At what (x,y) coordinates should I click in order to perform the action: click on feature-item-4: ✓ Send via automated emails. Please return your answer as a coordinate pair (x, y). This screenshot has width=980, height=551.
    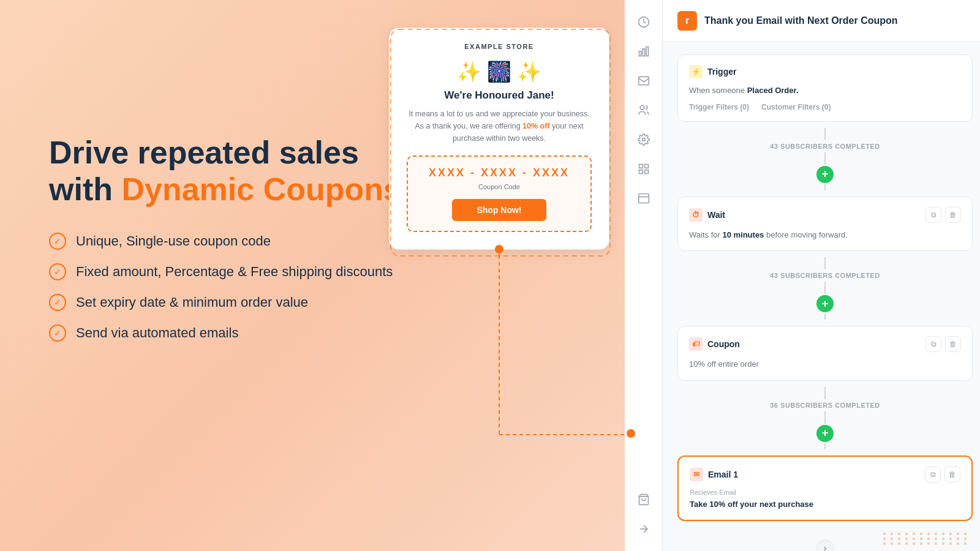
    Looking at the image, I should click on (233, 333).